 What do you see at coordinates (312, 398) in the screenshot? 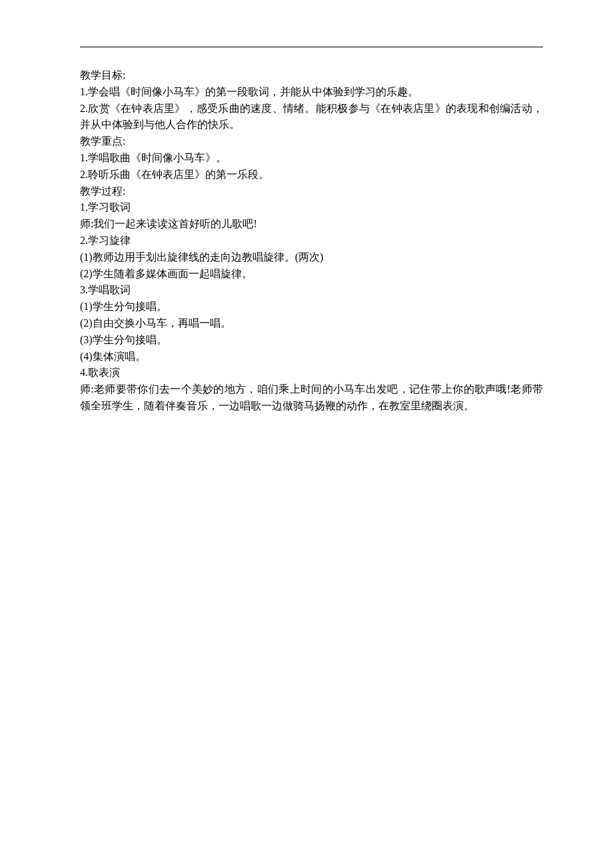
I see `text-line: 师:老师要带你们去一个美妙的地方，咱们乘上时间的小马车出发吧，记住带上你的歌声哦…` at bounding box center [312, 398].